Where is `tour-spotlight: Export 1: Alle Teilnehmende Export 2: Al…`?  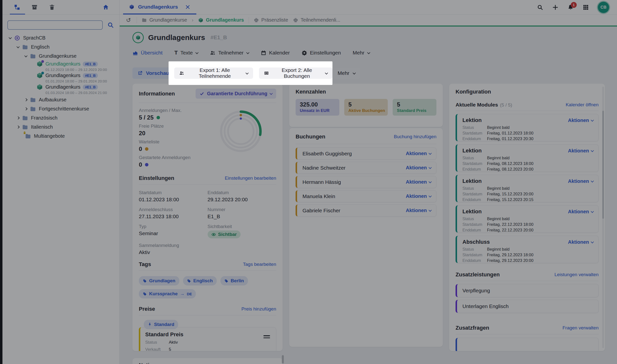 tour-spotlight: Export 1: Alle Teilnehmende Export 2: Al… is located at coordinates (251, 73).